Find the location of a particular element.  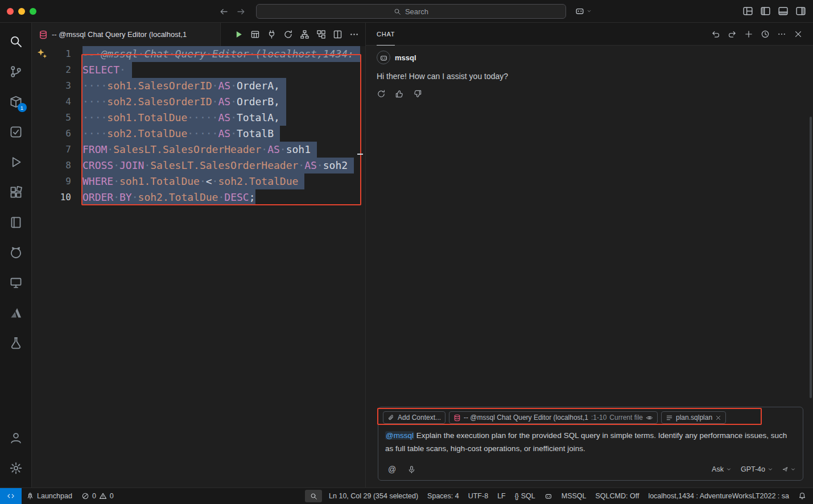

line-number: 9 is located at coordinates (57, 181).